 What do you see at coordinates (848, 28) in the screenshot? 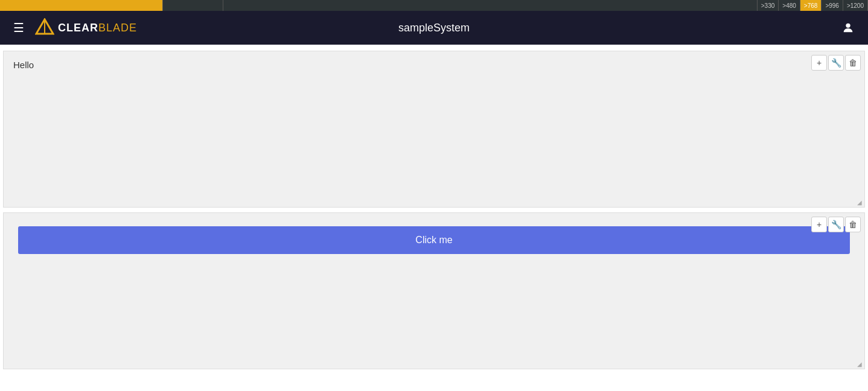
I see `user-profile-button` at bounding box center [848, 28].